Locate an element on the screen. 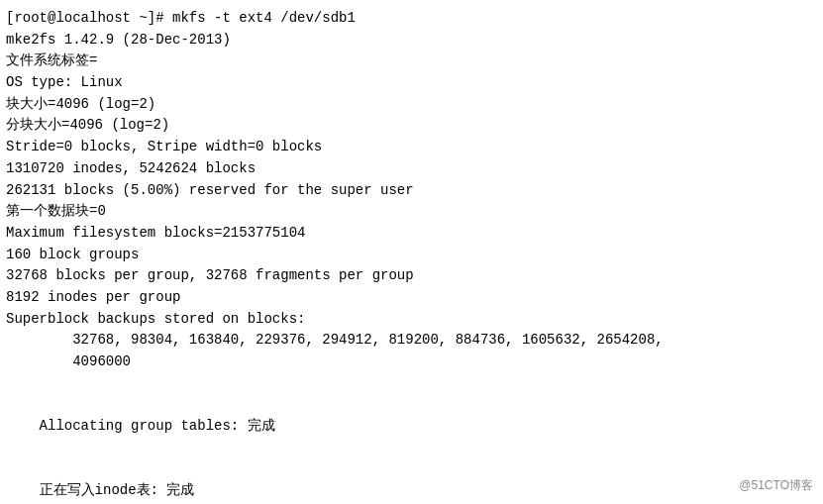 The width and height of the screenshot is (823, 504). terminal-line-inodes: 1310720 inodes, 5242624 blocks is located at coordinates (412, 169).